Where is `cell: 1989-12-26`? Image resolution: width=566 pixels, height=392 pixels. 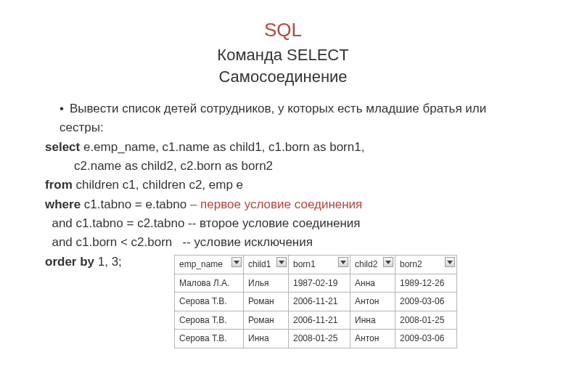
cell: 1989-12-26 is located at coordinates (427, 283).